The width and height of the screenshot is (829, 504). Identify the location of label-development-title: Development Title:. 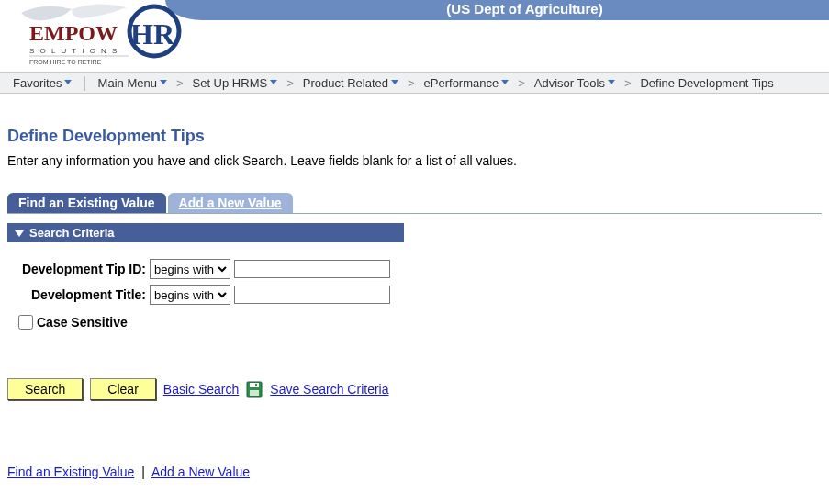
(79, 295).